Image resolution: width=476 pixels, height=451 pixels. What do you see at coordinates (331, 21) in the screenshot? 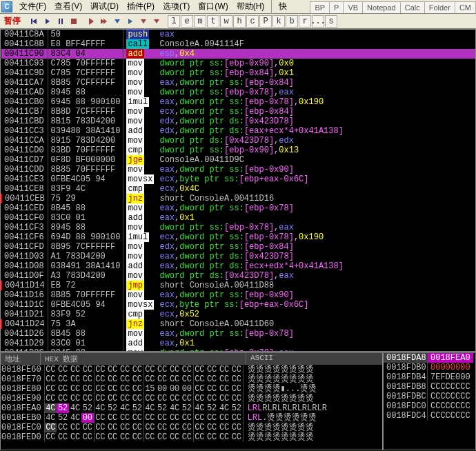
I see `view-button-s: s` at bounding box center [331, 21].